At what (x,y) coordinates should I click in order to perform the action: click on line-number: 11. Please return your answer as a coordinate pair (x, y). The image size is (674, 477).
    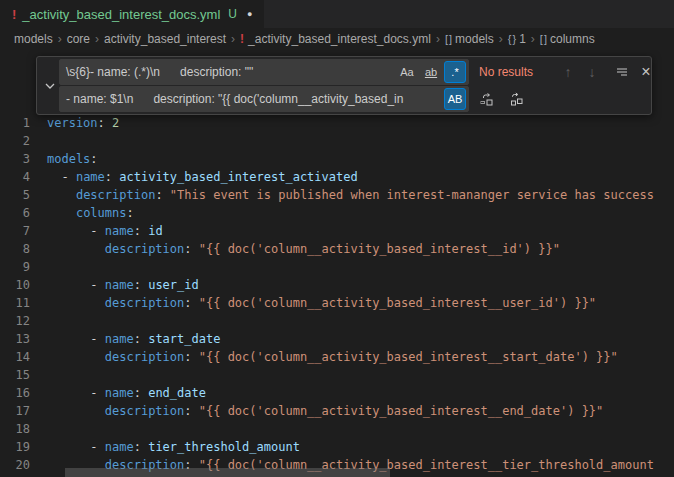
    Looking at the image, I should click on (15, 303).